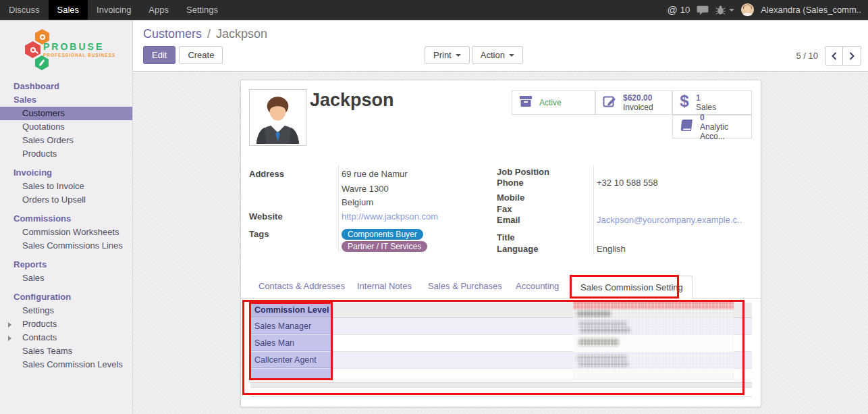  What do you see at coordinates (672, 9) in the screenshot?
I see `at-icon: @` at bounding box center [672, 9].